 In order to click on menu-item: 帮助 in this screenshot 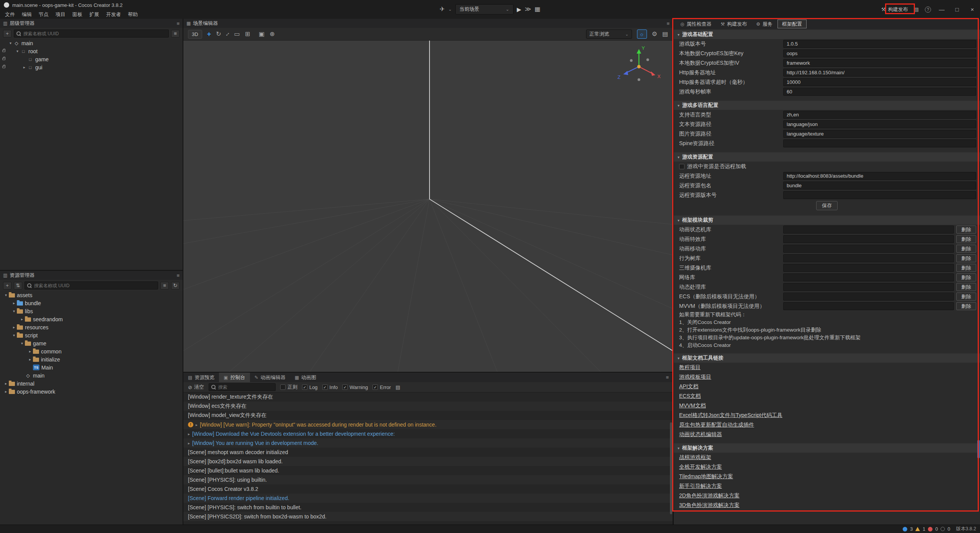, I will do `click(133, 15)`.